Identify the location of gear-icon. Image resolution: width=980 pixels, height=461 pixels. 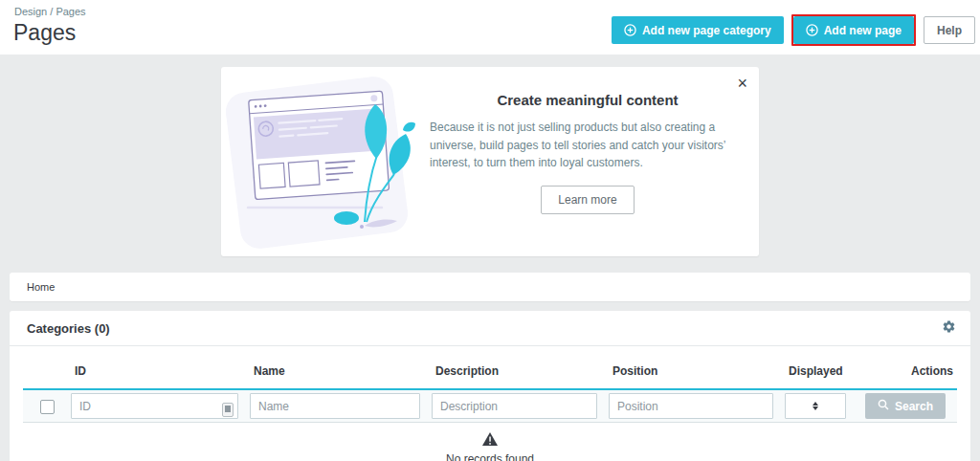
(949, 328).